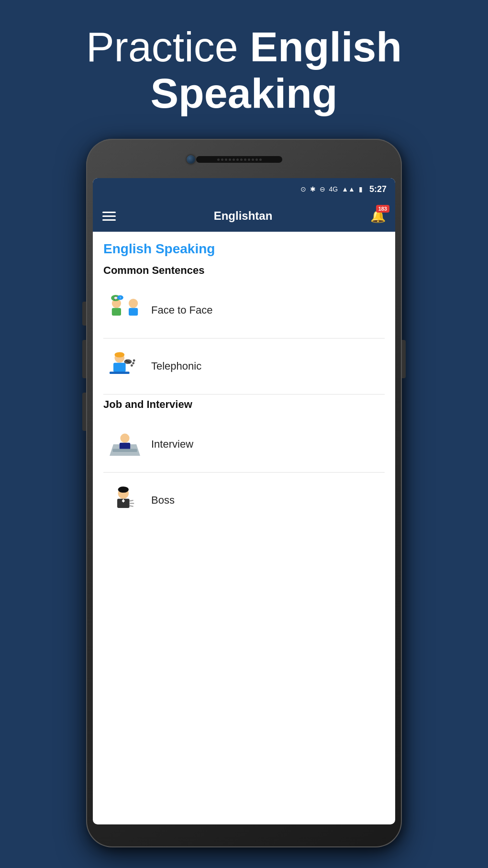 The image size is (488, 868). I want to click on interview-label: Interview, so click(172, 444).